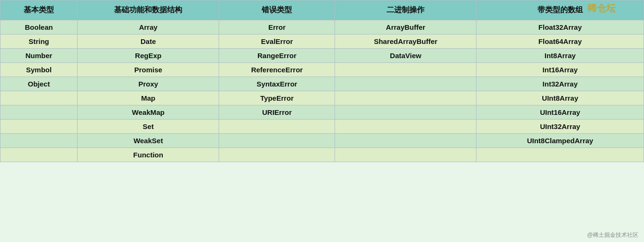 Image resolution: width=644 pixels, height=242 pixels. I want to click on header-cell-2: 错误类型, so click(277, 10).